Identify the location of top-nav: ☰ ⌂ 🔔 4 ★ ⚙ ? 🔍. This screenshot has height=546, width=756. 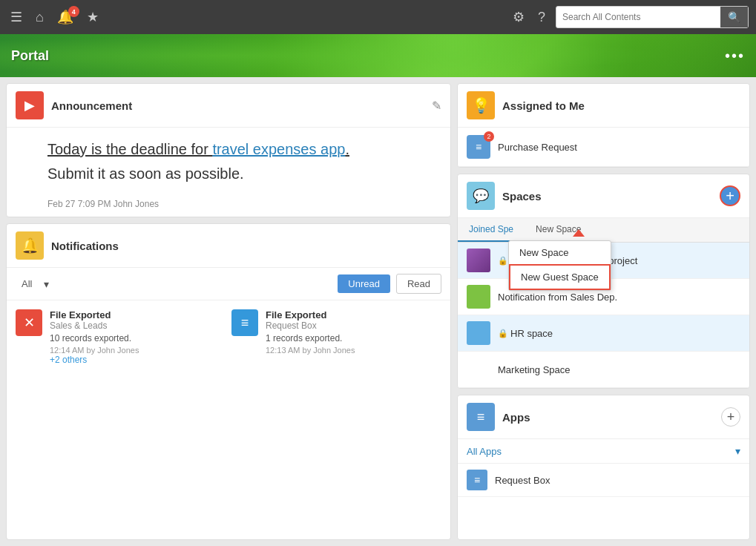
(378, 17).